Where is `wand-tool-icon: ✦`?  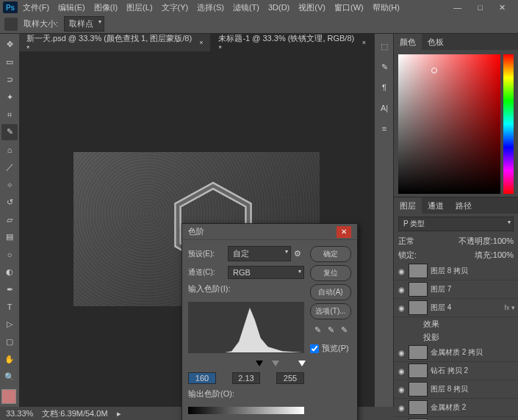 wand-tool-icon: ✦ is located at coordinates (10, 97).